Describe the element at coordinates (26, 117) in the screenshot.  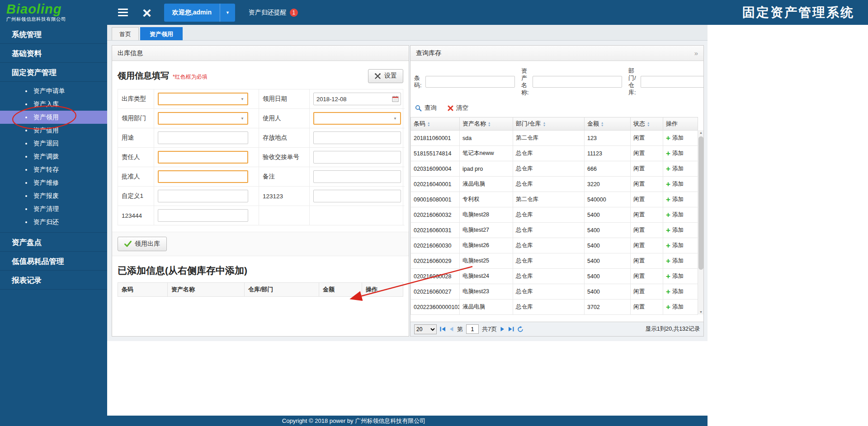
I see `bullet-icon` at that location.